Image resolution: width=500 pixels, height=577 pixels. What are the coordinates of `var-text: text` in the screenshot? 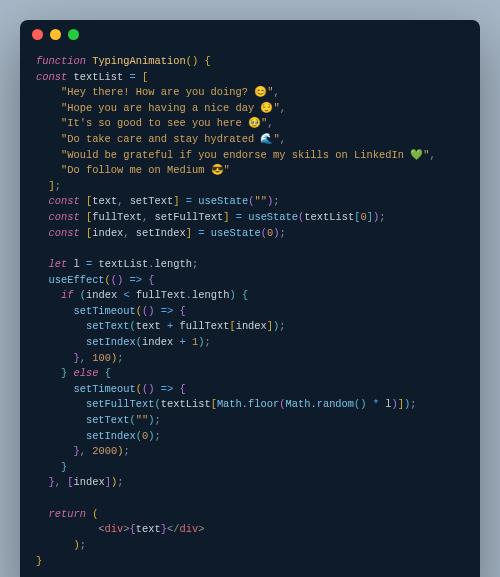 It's located at (104, 201).